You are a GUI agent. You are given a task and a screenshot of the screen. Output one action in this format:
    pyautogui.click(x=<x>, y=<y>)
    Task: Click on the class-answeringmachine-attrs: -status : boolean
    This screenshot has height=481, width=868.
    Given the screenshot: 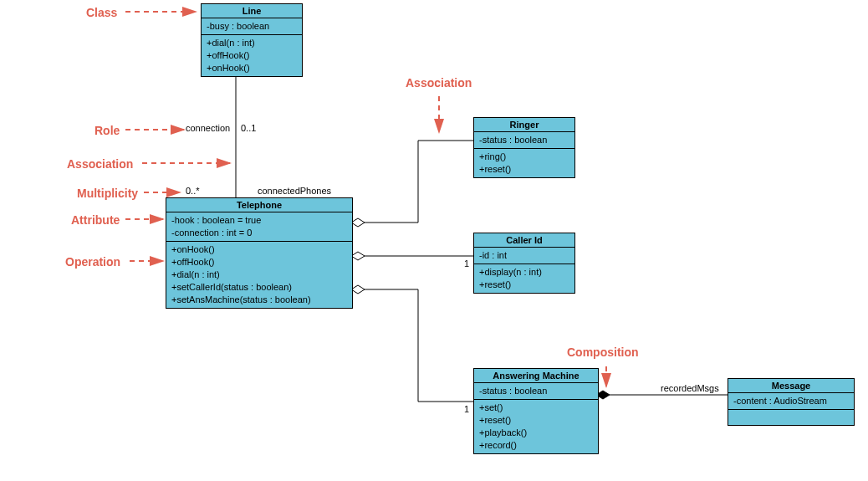 What is the action you would take?
    pyautogui.click(x=536, y=391)
    